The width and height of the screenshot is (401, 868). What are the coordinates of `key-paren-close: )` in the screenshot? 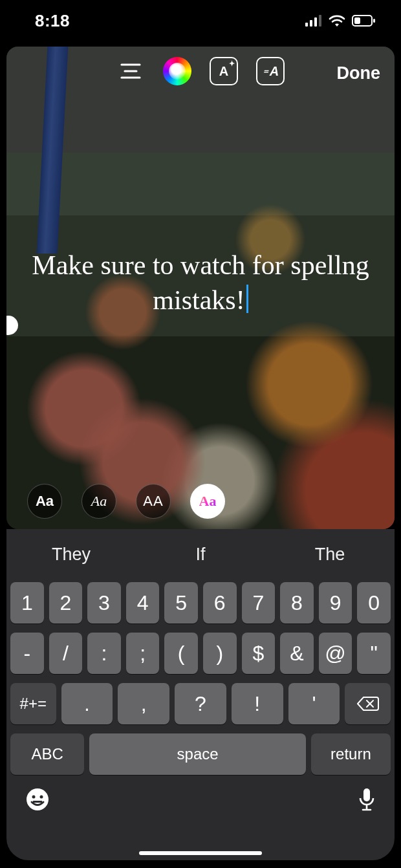 It's located at (220, 653).